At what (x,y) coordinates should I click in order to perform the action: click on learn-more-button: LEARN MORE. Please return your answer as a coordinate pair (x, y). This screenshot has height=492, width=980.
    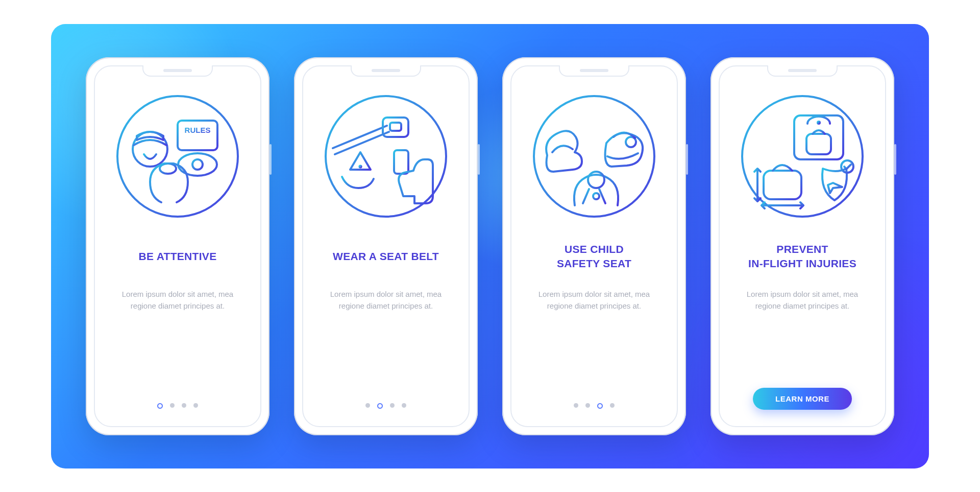
    Looking at the image, I should click on (802, 399).